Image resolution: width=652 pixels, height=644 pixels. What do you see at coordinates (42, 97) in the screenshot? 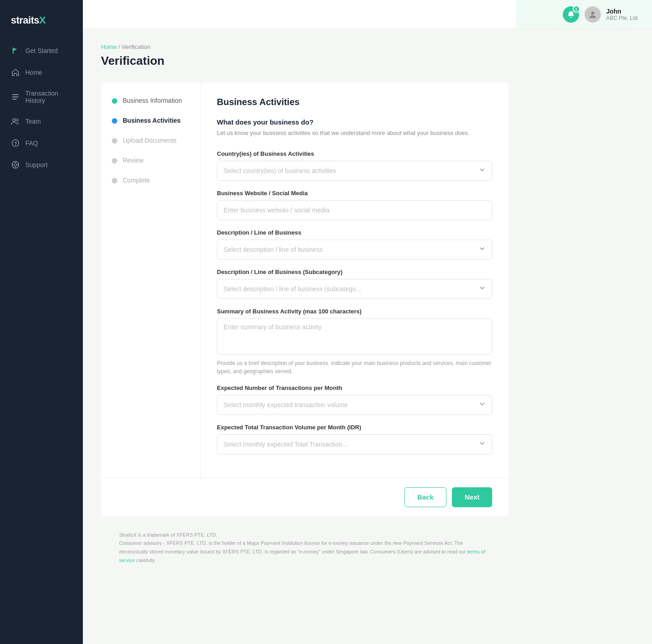
I see `sidebar-item-transaction-history: Transaction History` at bounding box center [42, 97].